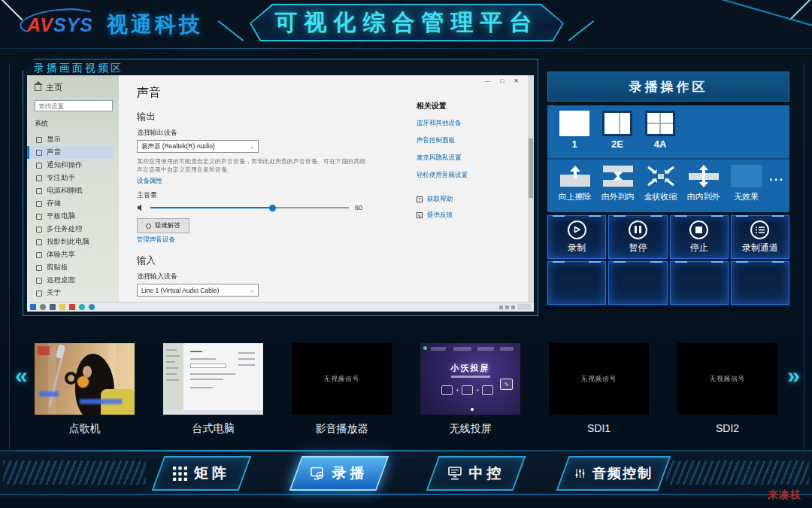 This screenshot has width=812, height=508. Describe the element at coordinates (201, 473) in the screenshot. I see `nav-matrix-button: 矩阵` at that location.